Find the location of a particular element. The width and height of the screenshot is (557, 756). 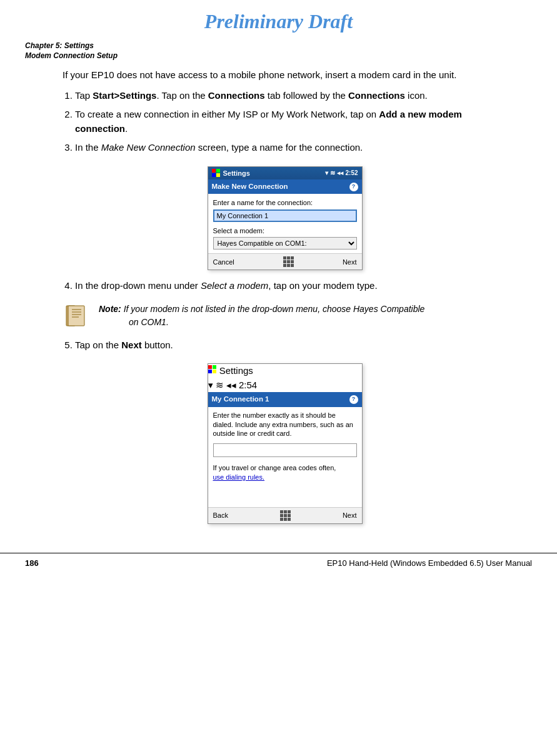

windows-flag-icon is located at coordinates (216, 173).